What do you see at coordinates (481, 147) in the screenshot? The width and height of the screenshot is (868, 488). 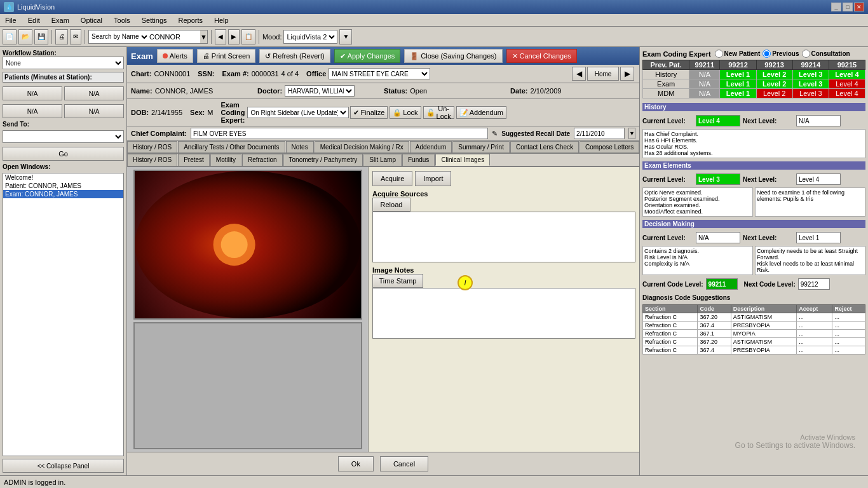 I see `tab-summary-print: Summary / Print` at bounding box center [481, 147].